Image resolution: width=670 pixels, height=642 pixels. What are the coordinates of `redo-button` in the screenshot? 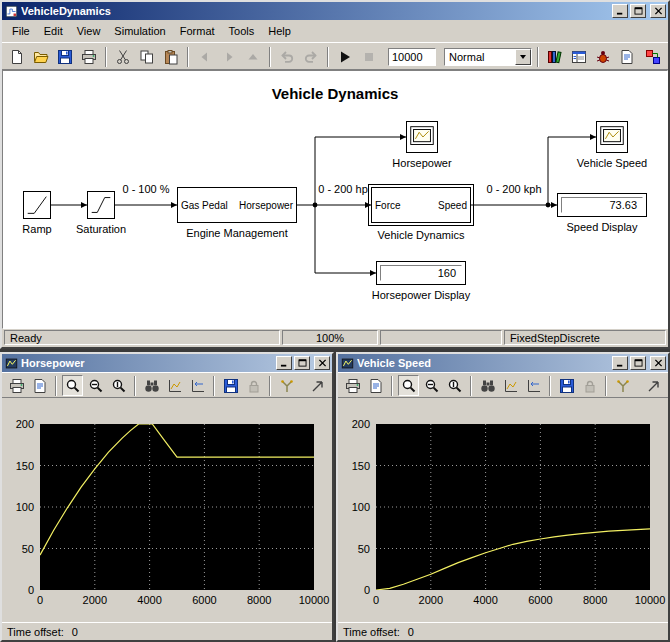 It's located at (311, 57).